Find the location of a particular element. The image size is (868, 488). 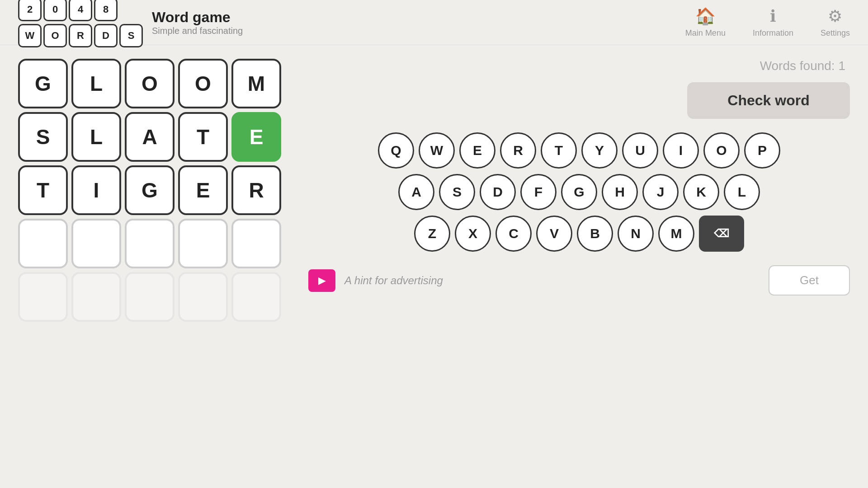

key-m: M is located at coordinates (676, 234).